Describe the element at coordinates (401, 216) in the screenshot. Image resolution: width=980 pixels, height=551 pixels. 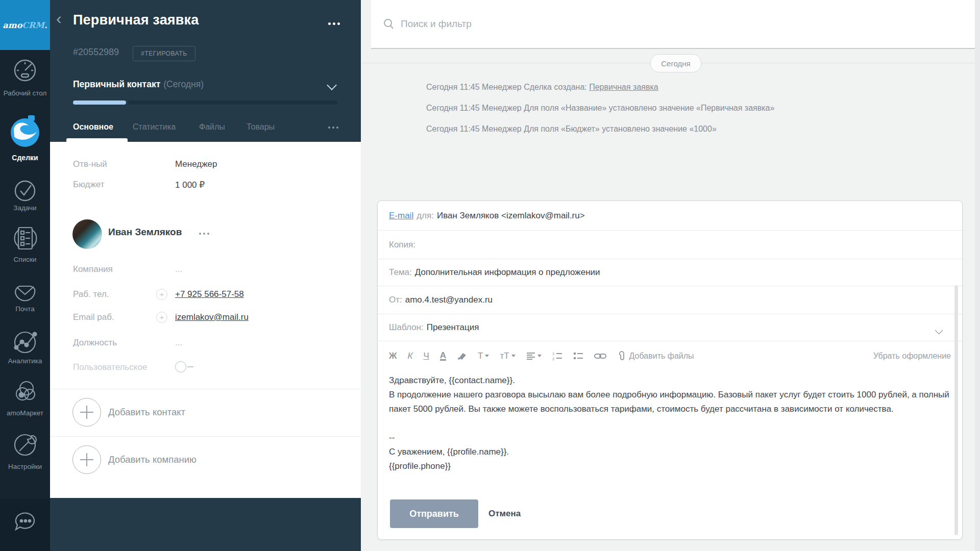
I see `email-type-link: E-mail` at that location.